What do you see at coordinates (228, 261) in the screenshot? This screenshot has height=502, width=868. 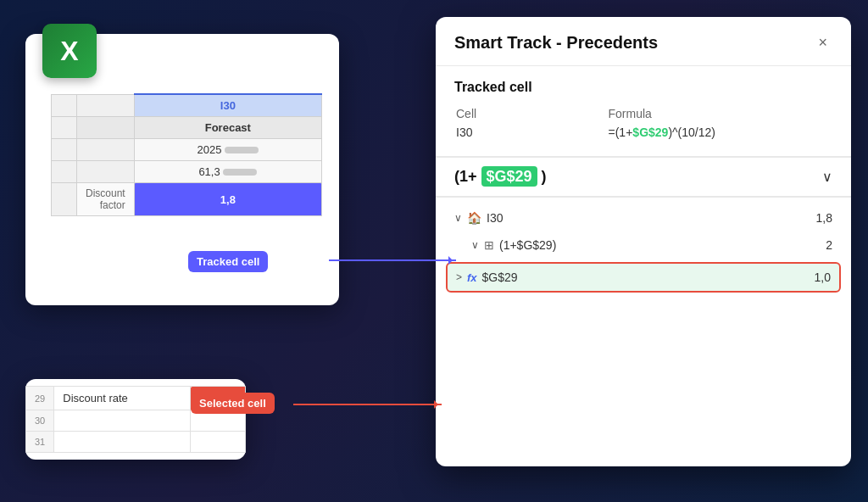 I see `tracked-cell-annotation: Tracked cell` at bounding box center [228, 261].